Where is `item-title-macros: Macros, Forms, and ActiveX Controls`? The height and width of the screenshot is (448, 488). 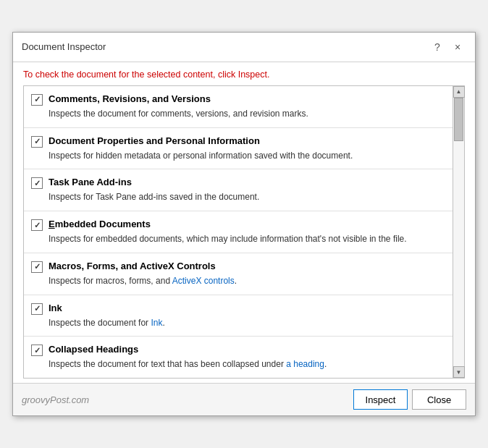 item-title-macros: Macros, Forms, and ActiveX Controls is located at coordinates (132, 266).